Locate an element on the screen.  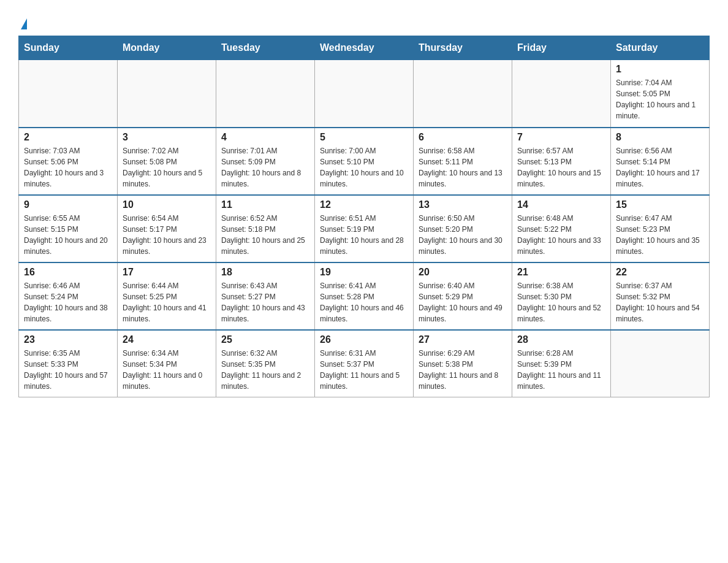
day-info-15: Sunrise: 6:47 AMSunset: 5:23 PMDaylight:… is located at coordinates (660, 235).